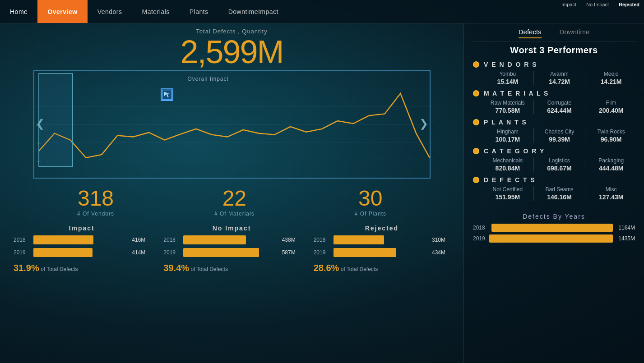 Image resolution: width=644 pixels, height=363 pixels. What do you see at coordinates (554, 131) in the screenshot?
I see `perf-section-plants: P L A N T S Hingham 100.17M Charles City…` at bounding box center [554, 131].